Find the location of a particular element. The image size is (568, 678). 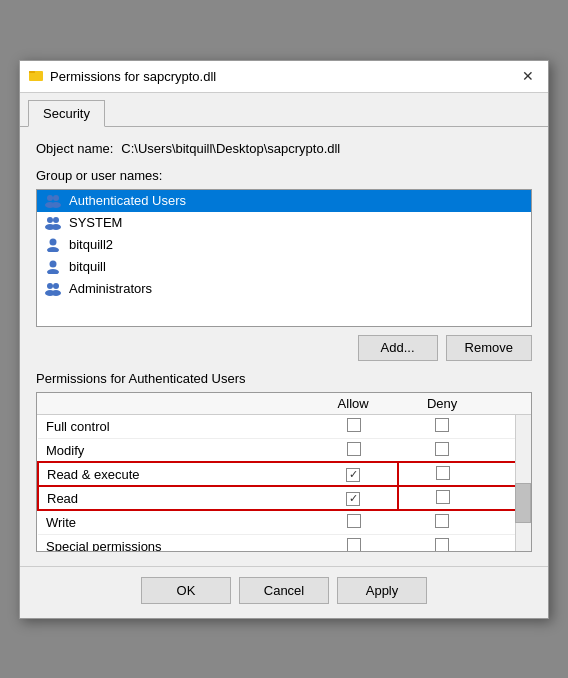

dialog-icon is located at coordinates (36, 76).